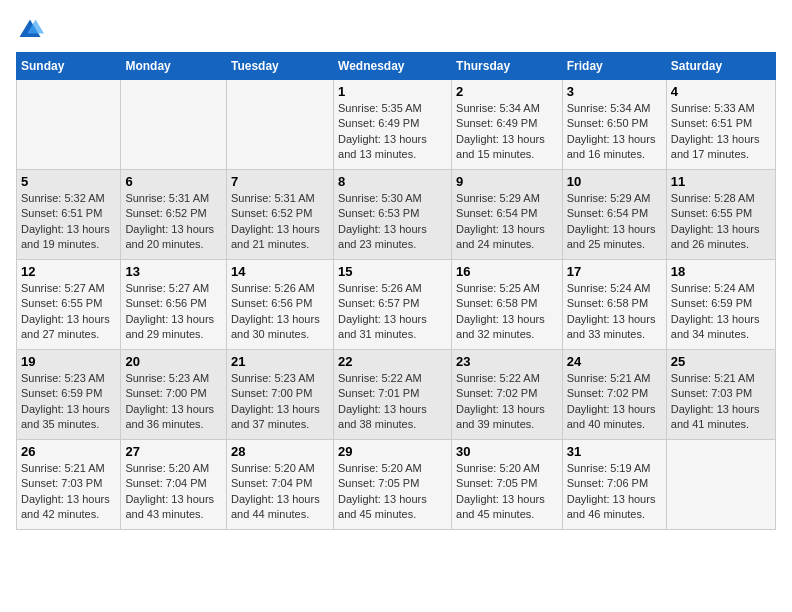 This screenshot has height=612, width=792. What do you see at coordinates (720, 395) in the screenshot?
I see `calendar-cell: 25Sunrise: 5:21 AMSunset: 7:03 PMDayligh…` at bounding box center [720, 395].